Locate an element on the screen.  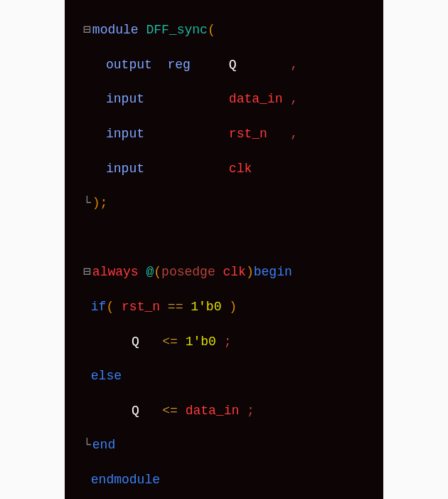
semicolon: ; is located at coordinates (228, 342).